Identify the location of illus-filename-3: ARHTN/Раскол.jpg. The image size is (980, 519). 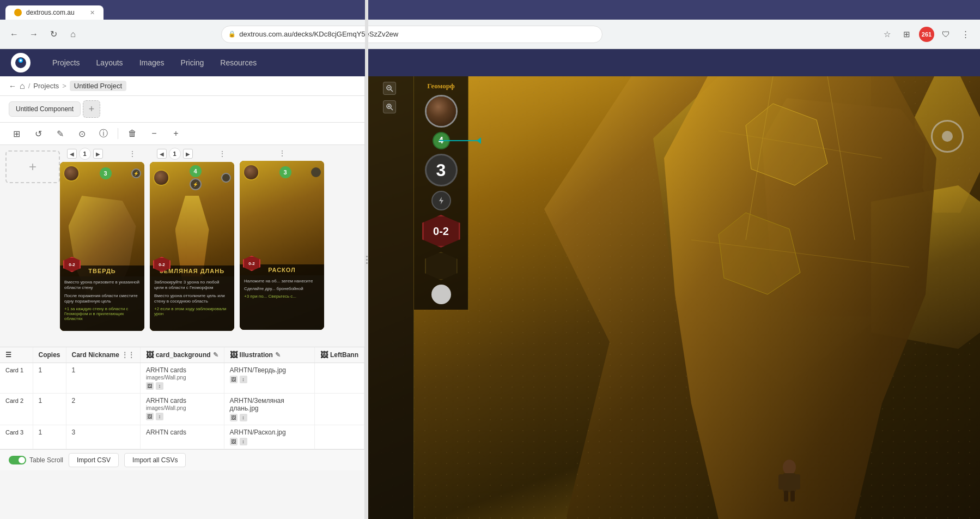
(269, 432).